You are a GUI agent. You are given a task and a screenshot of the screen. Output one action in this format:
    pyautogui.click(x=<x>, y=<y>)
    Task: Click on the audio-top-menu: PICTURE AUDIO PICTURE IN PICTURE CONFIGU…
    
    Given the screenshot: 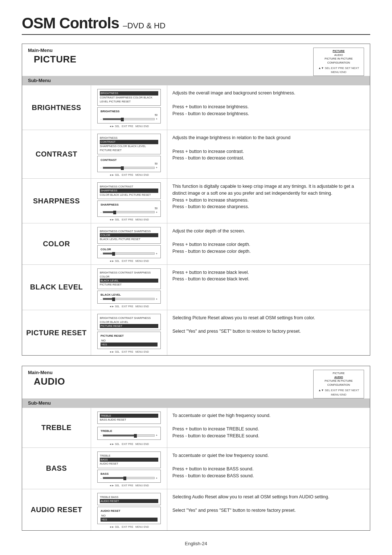 What is the action you would take?
    pyautogui.click(x=339, y=384)
    